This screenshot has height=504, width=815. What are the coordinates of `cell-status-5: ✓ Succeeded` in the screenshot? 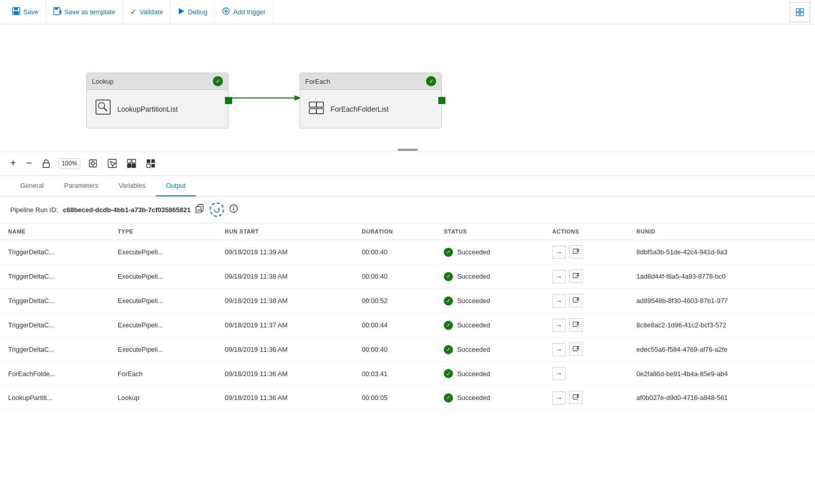 It's located at (490, 374).